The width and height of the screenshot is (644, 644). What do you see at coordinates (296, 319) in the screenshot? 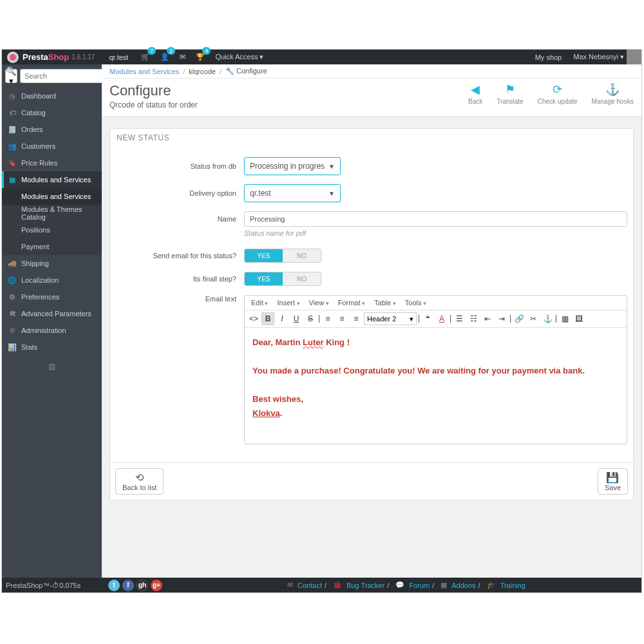
I see `underline-icon: U` at bounding box center [296, 319].